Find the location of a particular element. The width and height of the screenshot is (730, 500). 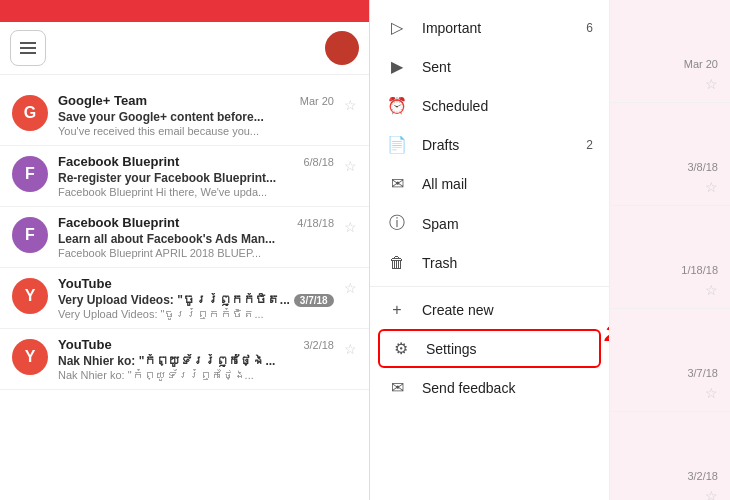

email-preview: Very Upload Videos: "ចូររំឭកកំចិត... is located at coordinates (196, 314).